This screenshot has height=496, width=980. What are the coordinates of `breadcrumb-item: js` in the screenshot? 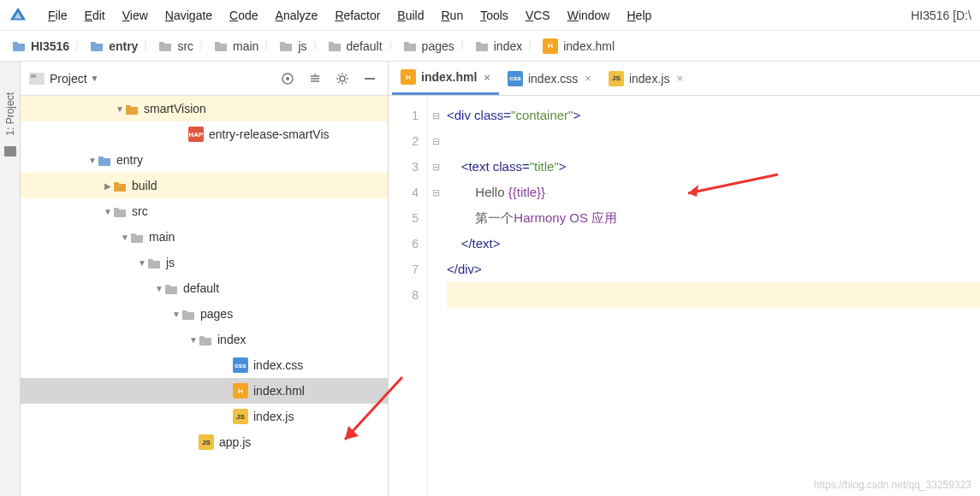 It's located at (293, 46).